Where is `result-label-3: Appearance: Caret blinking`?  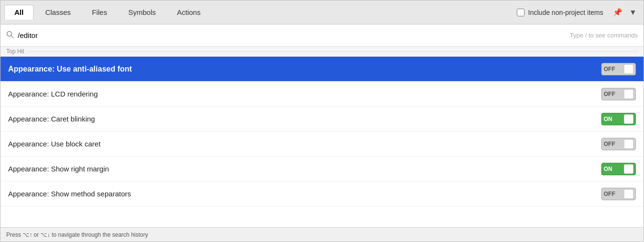 result-label-3: Appearance: Caret blinking is located at coordinates (52, 119).